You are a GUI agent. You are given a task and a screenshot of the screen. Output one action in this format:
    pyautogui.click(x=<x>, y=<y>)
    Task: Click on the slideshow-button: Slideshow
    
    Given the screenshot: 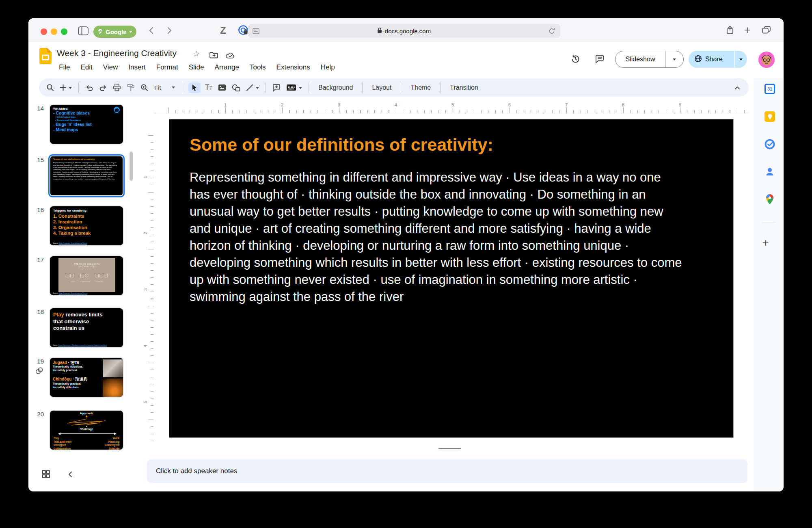 What is the action you would take?
    pyautogui.click(x=650, y=59)
    